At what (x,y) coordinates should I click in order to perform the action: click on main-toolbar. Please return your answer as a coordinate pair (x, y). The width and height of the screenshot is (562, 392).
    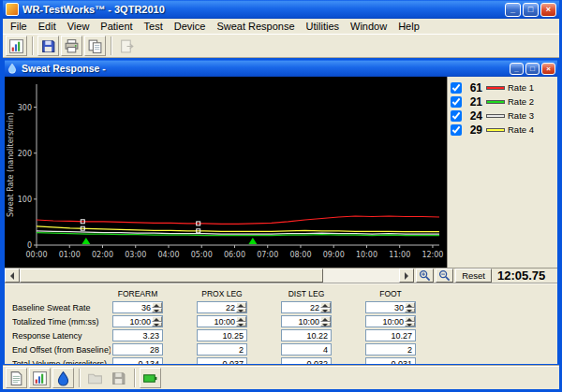
    Looking at the image, I should click on (281, 47).